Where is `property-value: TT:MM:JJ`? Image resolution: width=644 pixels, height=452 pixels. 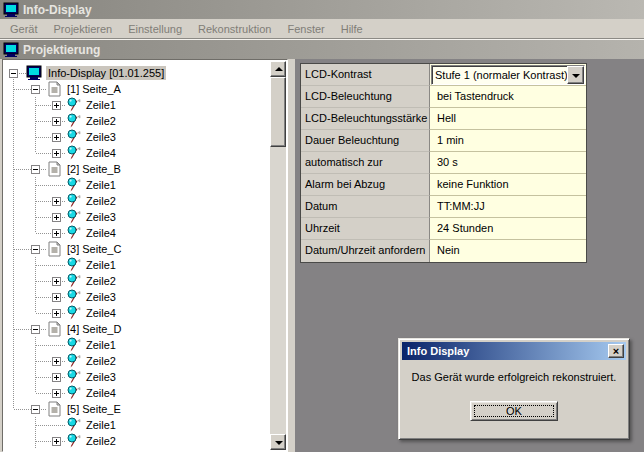
property-value: TT:MM:JJ is located at coordinates (508, 207).